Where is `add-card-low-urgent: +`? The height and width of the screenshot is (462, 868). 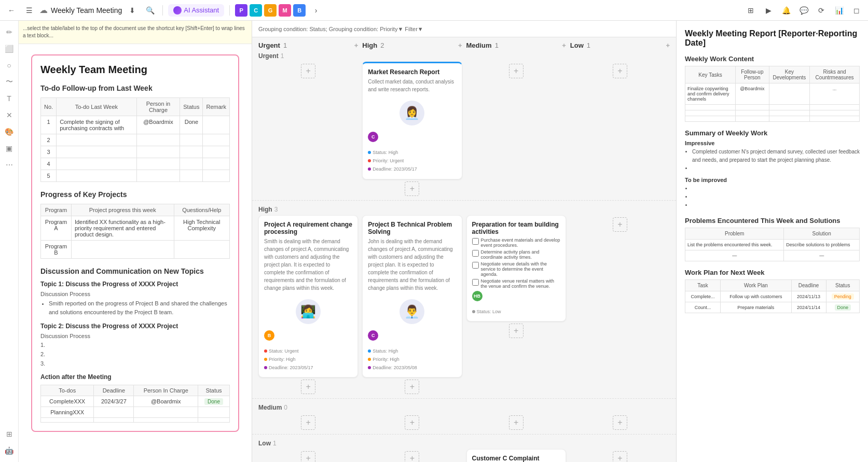
add-card-low-urgent: + is located at coordinates (308, 456).